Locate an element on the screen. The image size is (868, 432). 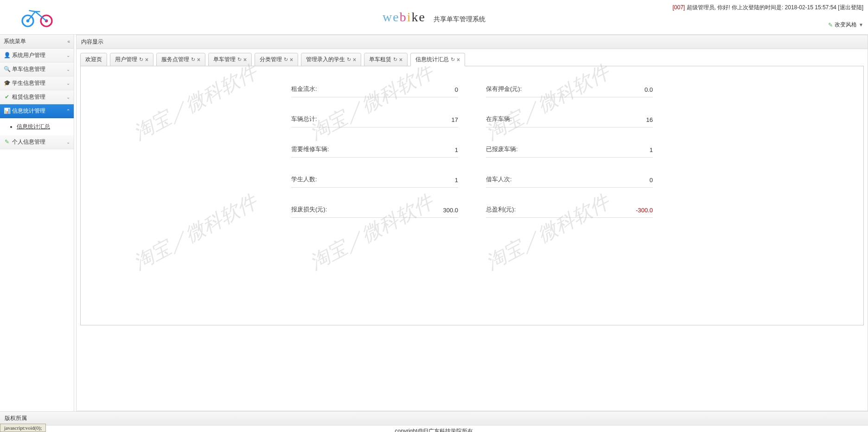
nav-sub-item-summary: 信息统计汇总 is located at coordinates (44, 127).